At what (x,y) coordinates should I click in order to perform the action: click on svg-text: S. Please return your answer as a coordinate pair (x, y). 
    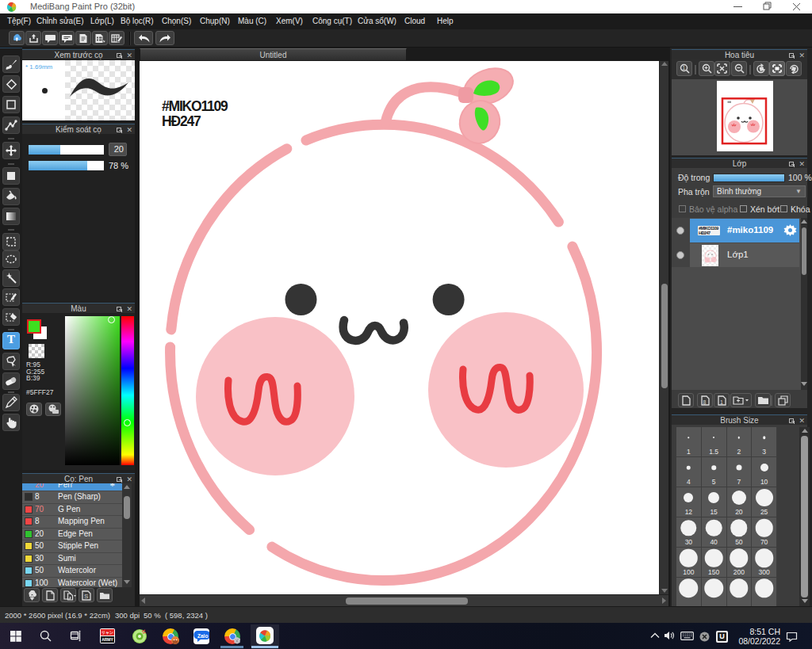
    Looking at the image, I should click on (86, 596).